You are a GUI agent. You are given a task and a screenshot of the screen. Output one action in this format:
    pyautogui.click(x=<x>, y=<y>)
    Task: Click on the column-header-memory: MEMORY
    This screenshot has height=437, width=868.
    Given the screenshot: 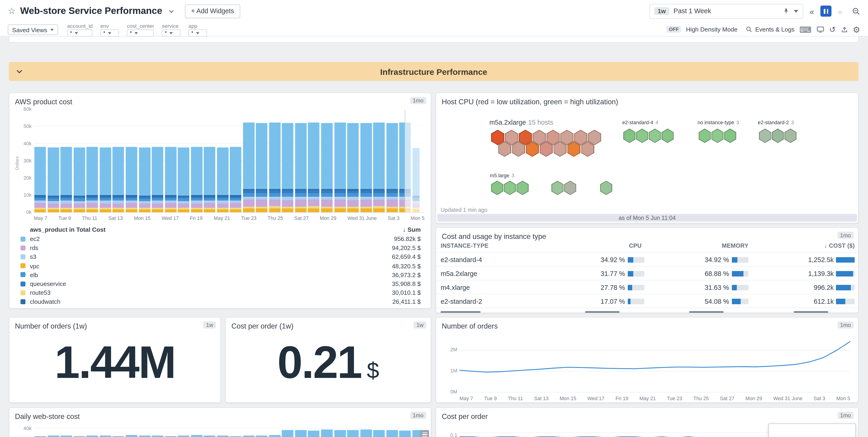 What is the action you would take?
    pyautogui.click(x=721, y=245)
    